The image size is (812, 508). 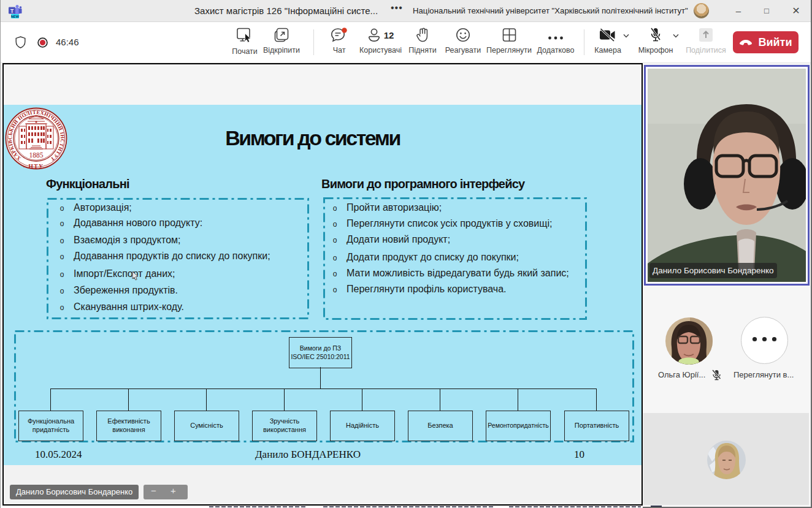 I want to click on svg-text: ◦ НТУ ◦, so click(x=37, y=167).